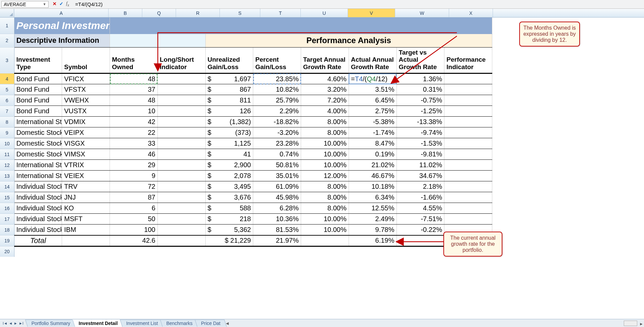 This screenshot has height=327, width=644. What do you see at coordinates (134, 100) in the screenshot?
I see `cell-months: 48` at bounding box center [134, 100].